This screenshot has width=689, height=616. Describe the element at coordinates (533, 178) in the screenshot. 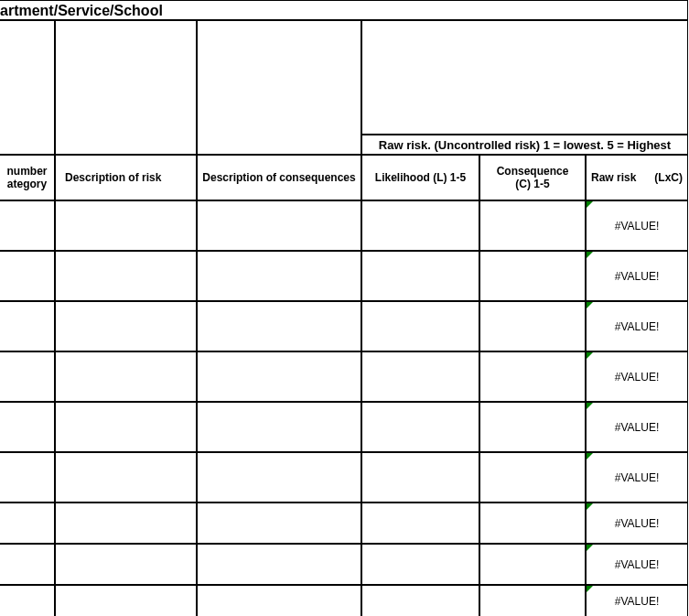

I see `col-header-consequence: Consequence (C) 1-5` at that location.